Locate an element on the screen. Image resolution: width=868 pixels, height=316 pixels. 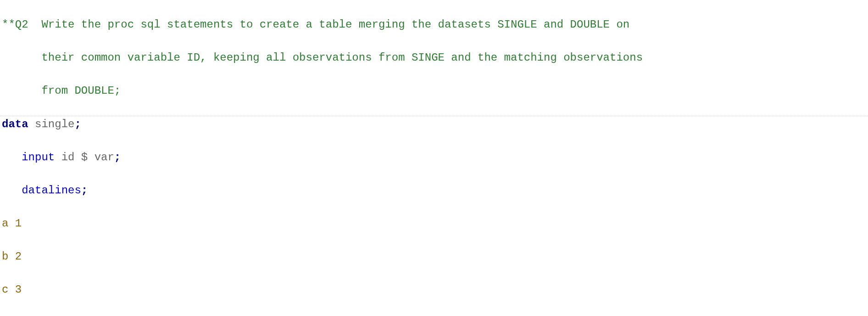
data-value: a 1 is located at coordinates (12, 223).